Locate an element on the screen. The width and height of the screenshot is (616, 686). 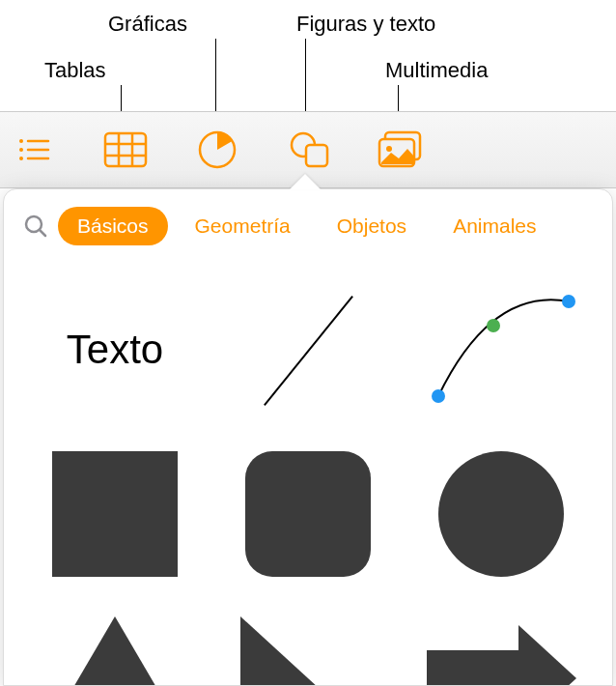
shape-rounded-square is located at coordinates (308, 514).